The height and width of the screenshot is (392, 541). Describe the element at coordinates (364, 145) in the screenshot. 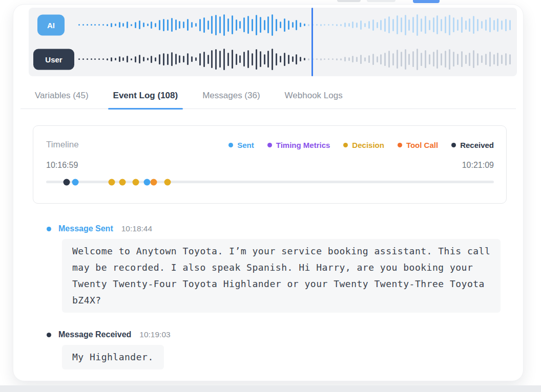

I see `legend-item-decision: Decision` at that location.